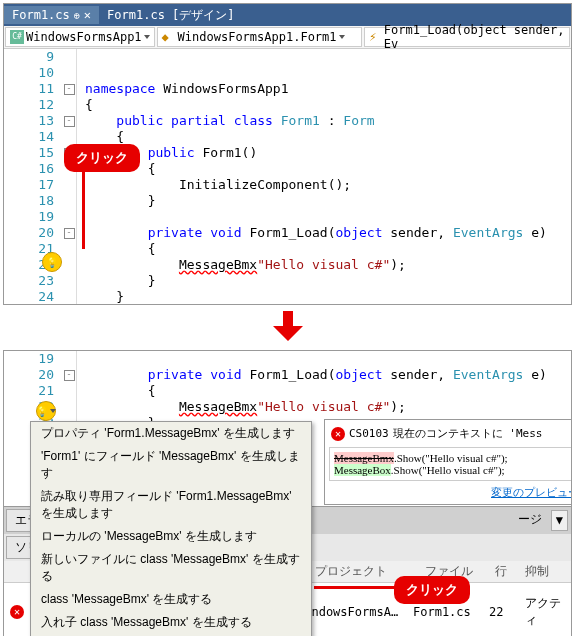  Describe the element at coordinates (171, 600) in the screenshot. I see `menu-gen-class: class 'MessageBmx' を生成する` at that location.